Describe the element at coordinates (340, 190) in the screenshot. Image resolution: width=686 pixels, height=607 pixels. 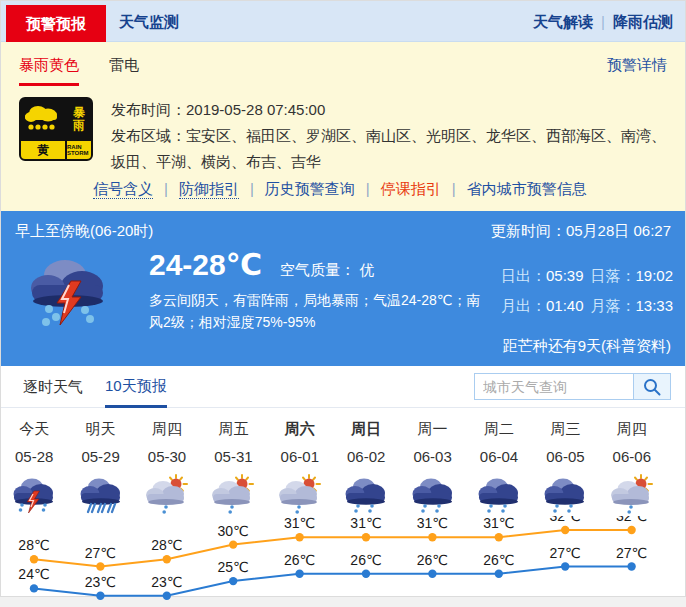
I see `warning-links-row: 信号含义|防御指引|历史预警查询|停课指引|省内城市预警信息` at that location.